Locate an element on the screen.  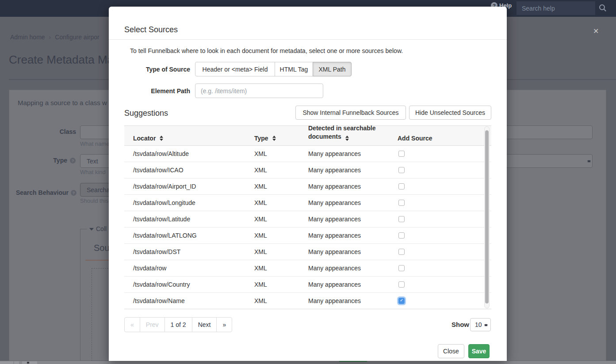
table-row: /tsvdata/row/DST XML Many appearances is located at coordinates (308, 252).